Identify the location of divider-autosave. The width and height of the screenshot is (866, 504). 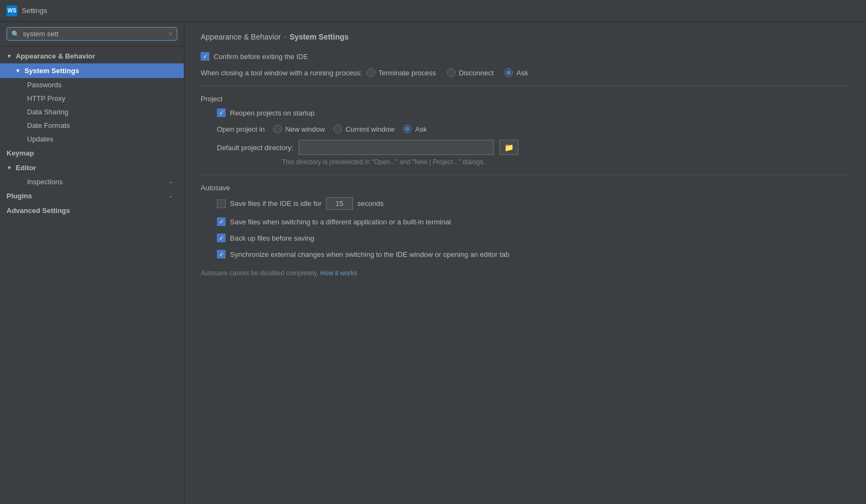
(525, 175).